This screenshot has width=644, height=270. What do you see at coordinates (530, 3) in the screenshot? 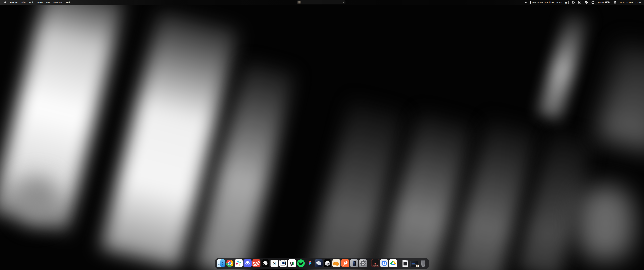
I see `event-color-bar-icon` at bounding box center [530, 3].